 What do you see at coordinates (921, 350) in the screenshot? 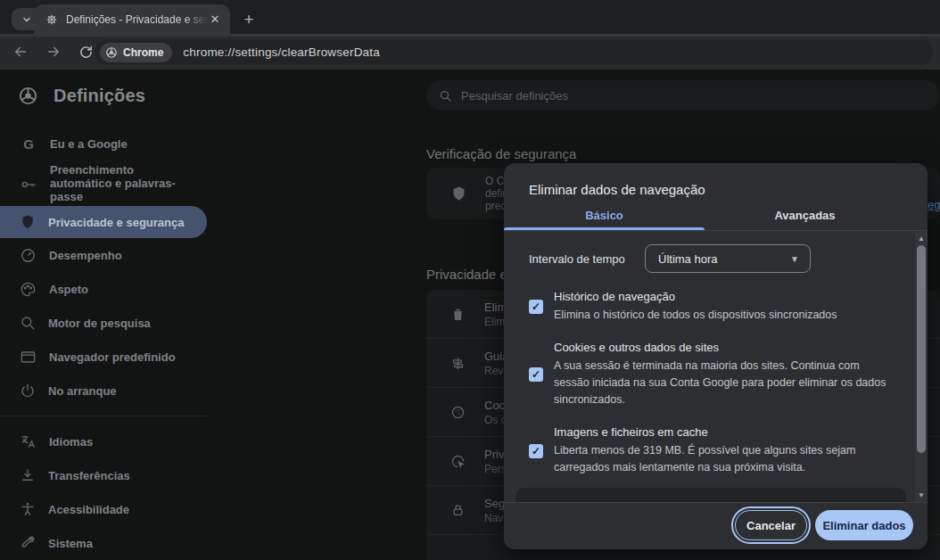
I see `scrollbar-thumb` at bounding box center [921, 350].